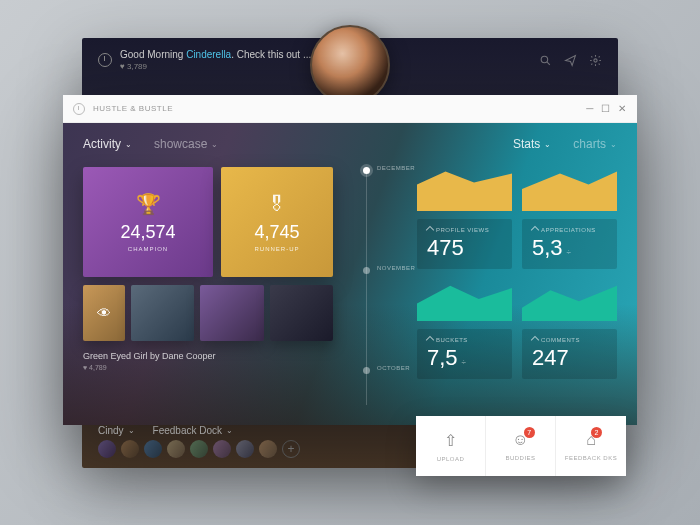  I want to click on runnerup-tile: 🎖 4,745 RUNNER-UP, so click(277, 222).